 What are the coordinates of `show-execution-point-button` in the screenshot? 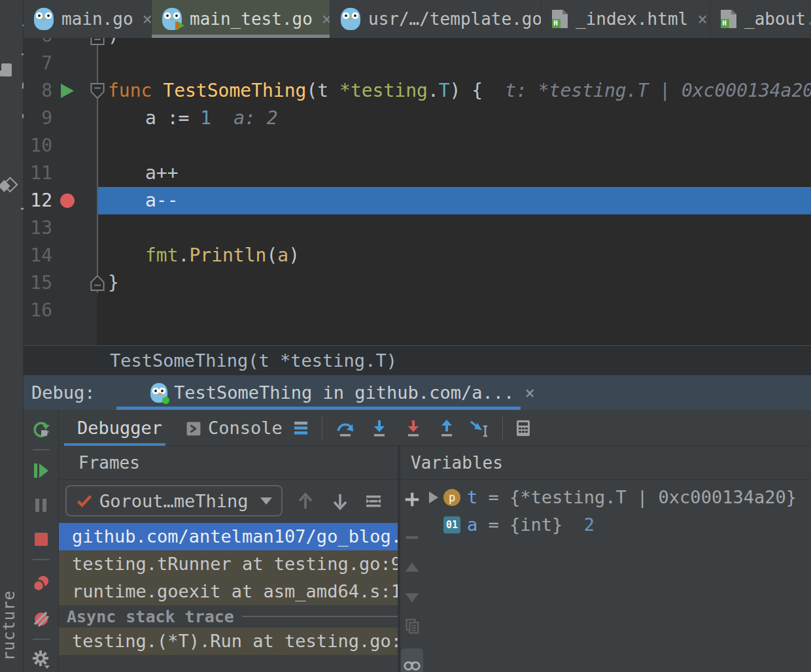 It's located at (301, 428).